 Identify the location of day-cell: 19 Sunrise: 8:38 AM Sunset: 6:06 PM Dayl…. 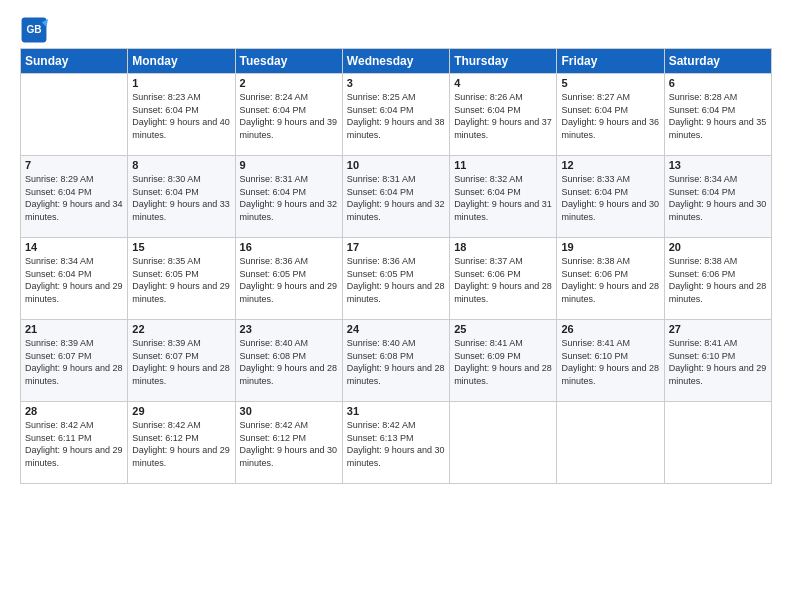
(610, 279).